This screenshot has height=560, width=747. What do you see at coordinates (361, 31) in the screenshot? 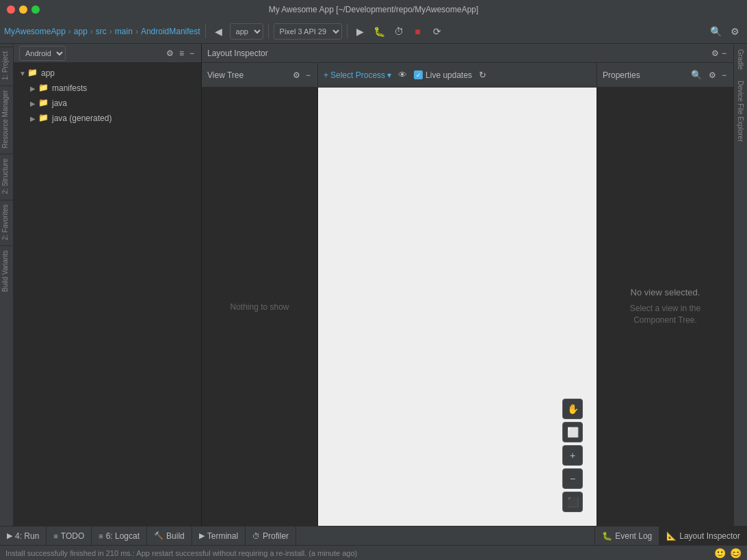
I see `run-button: ▶` at bounding box center [361, 31].